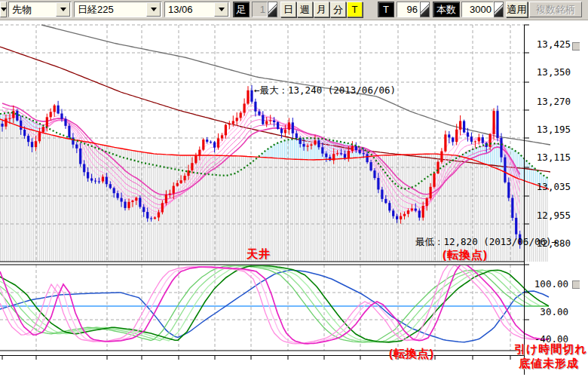 This screenshot has width=588, height=377. Describe the element at coordinates (412, 354) in the screenshot. I see `turning-point-bottom-annotation: (転換点)` at that location.